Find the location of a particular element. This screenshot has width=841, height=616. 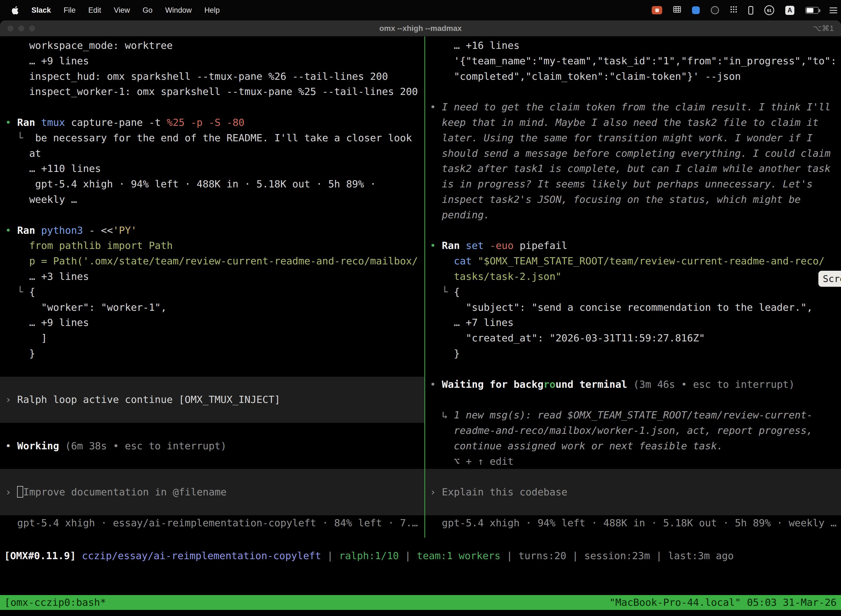

dots-grid-icon is located at coordinates (734, 10).